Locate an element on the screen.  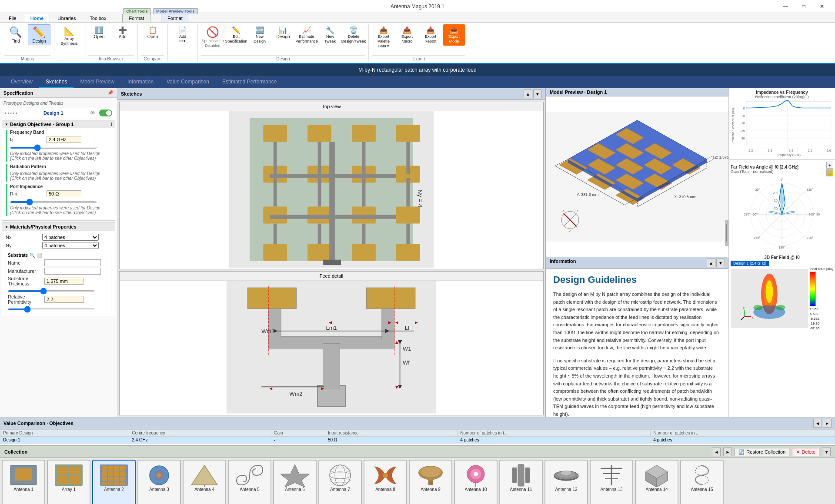
tab-model-format: Format is located at coordinates (175, 18).